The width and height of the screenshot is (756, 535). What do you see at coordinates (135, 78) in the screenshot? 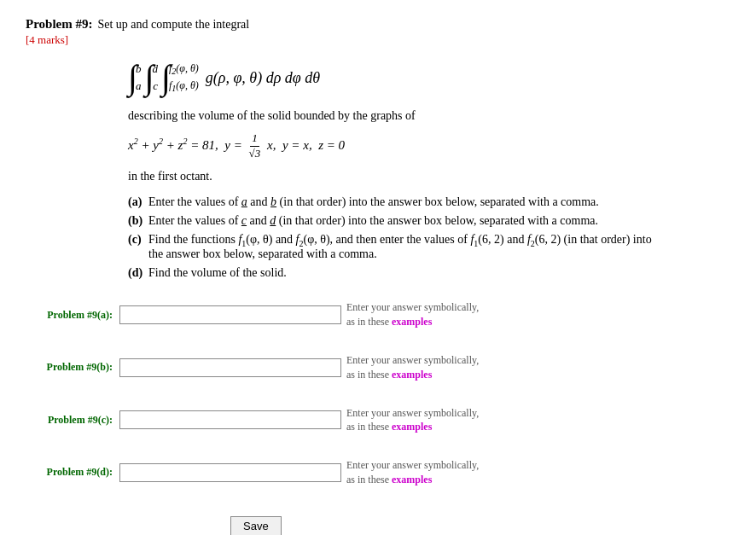
I see `integral-group-1: ∫ b a` at bounding box center [135, 78].